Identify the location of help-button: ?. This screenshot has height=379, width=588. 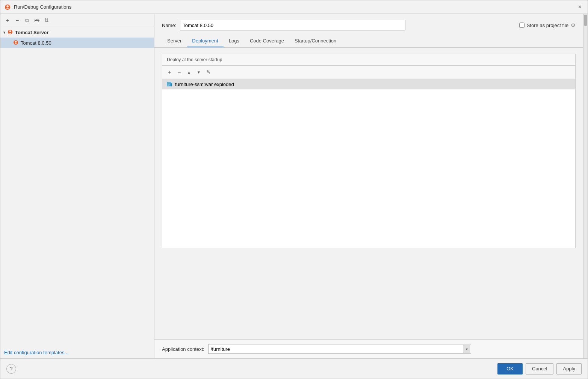
(11, 369).